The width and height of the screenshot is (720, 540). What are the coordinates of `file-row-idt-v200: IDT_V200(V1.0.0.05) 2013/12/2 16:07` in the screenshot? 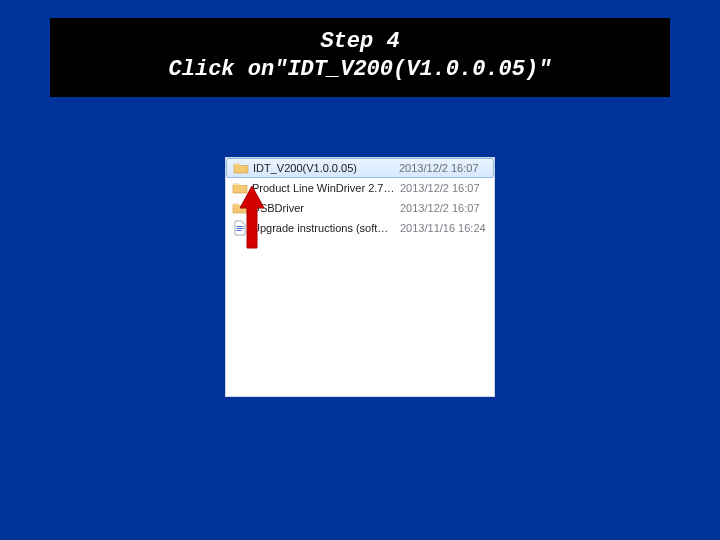 It's located at (360, 168).